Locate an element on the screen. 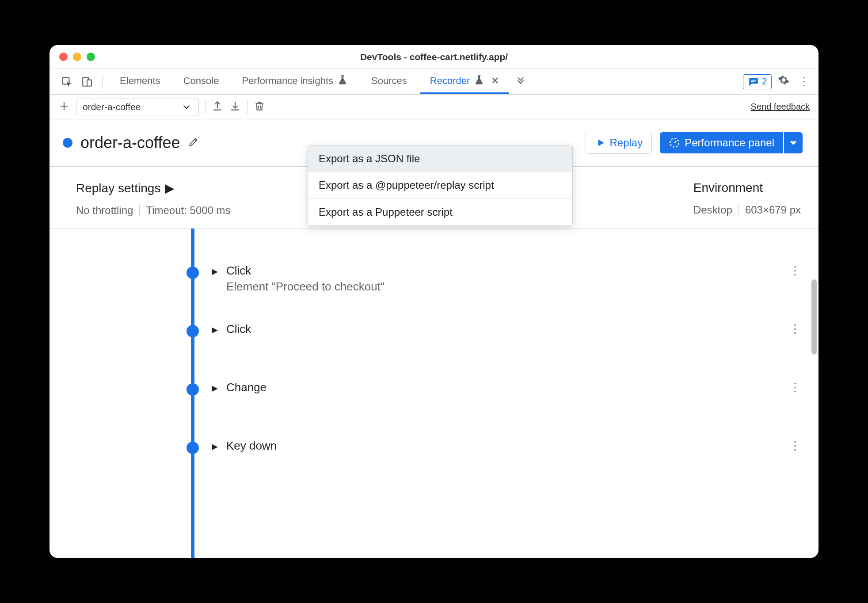 The image size is (868, 603). more-tabs-icon is located at coordinates (521, 82).